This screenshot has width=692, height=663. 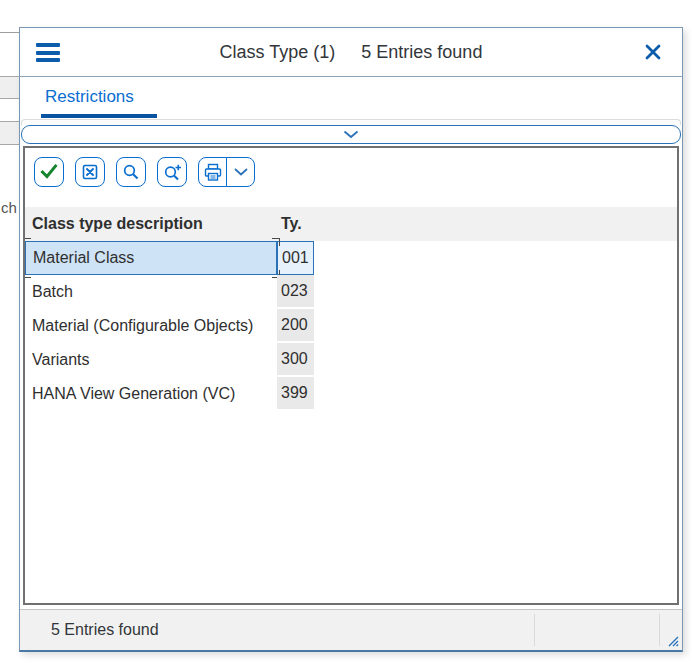 What do you see at coordinates (351, 630) in the screenshot?
I see `dialog-footer: 5 Entries found` at bounding box center [351, 630].